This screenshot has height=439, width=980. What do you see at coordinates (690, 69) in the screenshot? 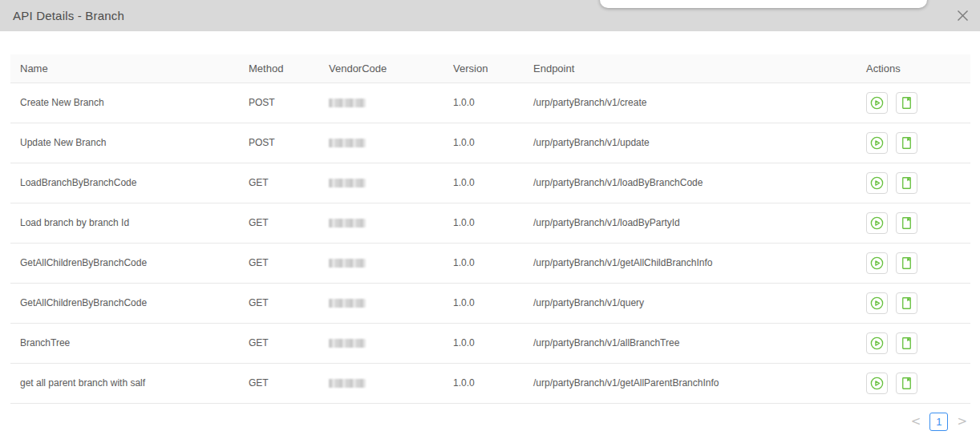
I see `column-header-endpoint: Endpoint` at bounding box center [690, 69].